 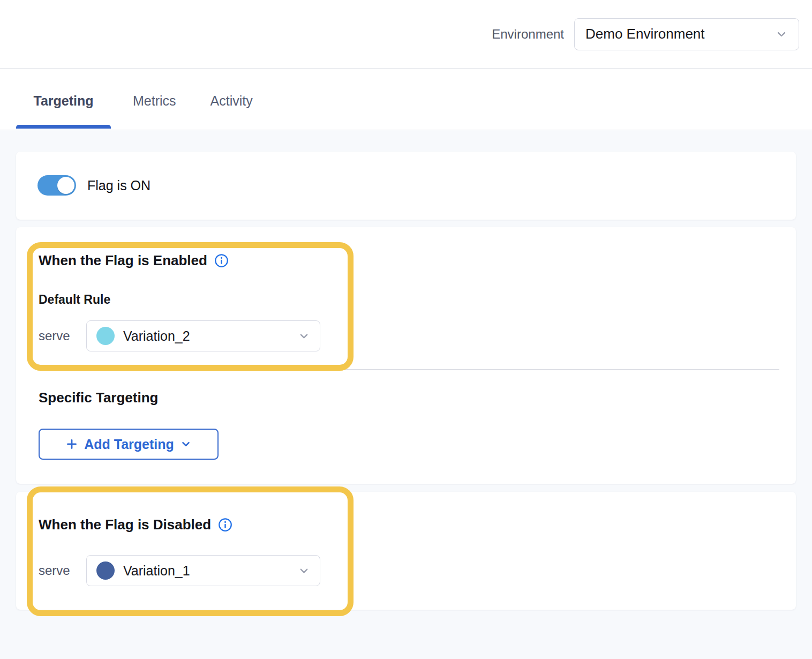 What do you see at coordinates (156, 336) in the screenshot?
I see `variation-select-value: Variation_2` at bounding box center [156, 336].